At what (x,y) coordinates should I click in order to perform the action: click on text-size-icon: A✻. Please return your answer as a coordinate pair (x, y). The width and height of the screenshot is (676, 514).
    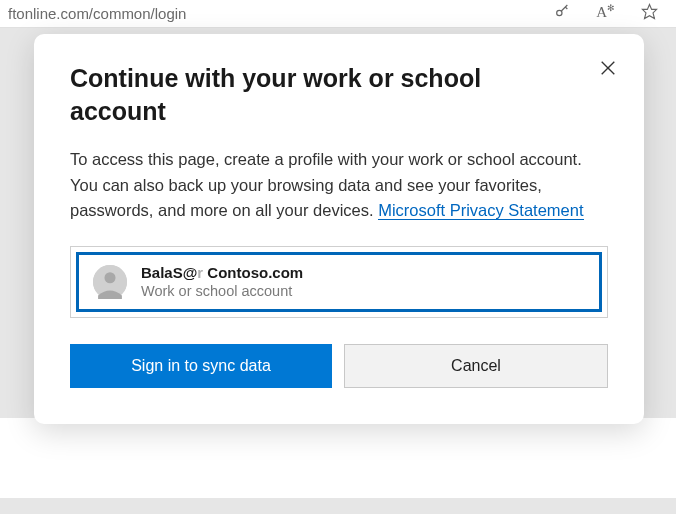
    Looking at the image, I should click on (606, 14).